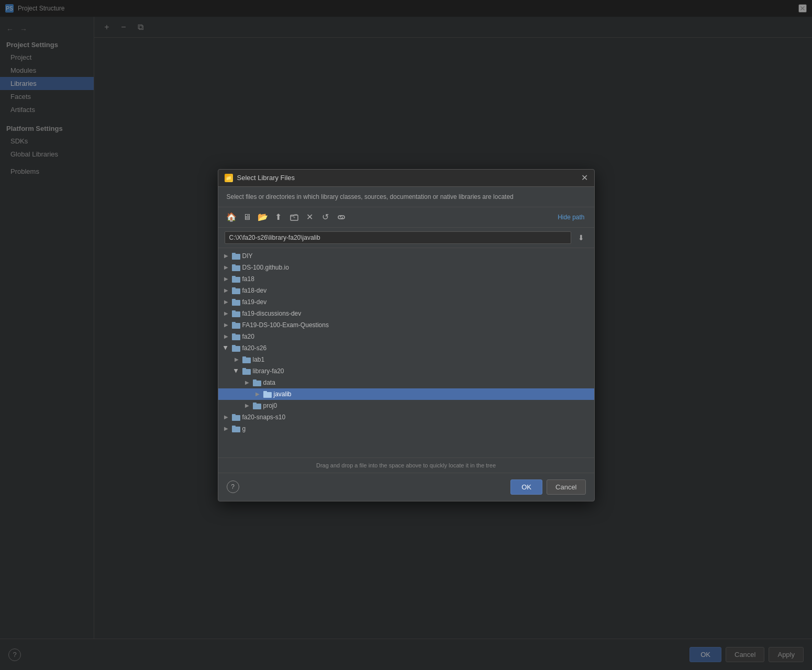 Image resolution: width=812 pixels, height=670 pixels. I want to click on tree-item-DIY: ▶ DIY, so click(406, 256).